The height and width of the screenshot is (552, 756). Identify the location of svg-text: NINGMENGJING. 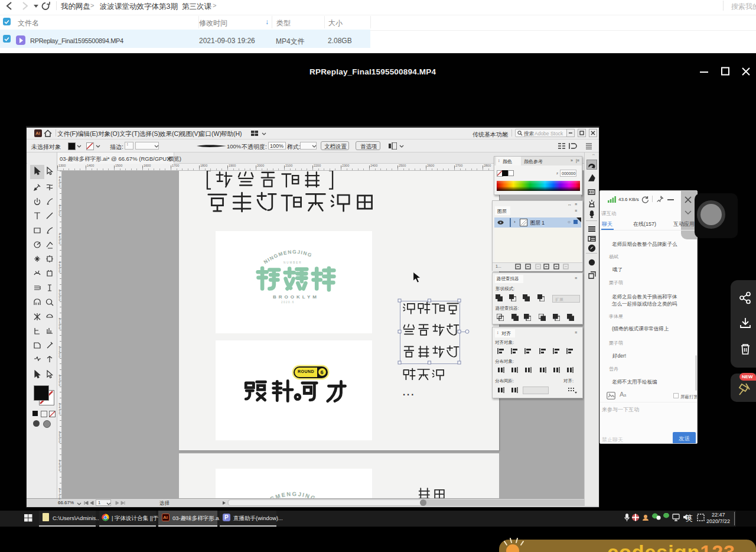
(287, 494).